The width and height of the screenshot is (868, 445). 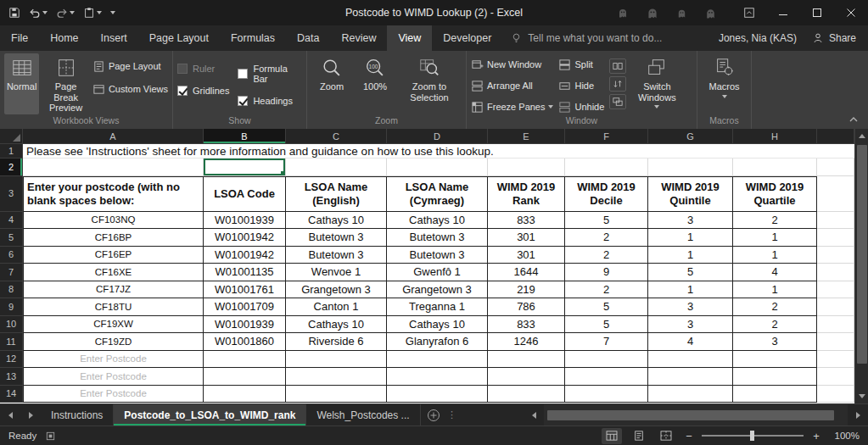 What do you see at coordinates (244, 290) in the screenshot?
I see `cell-b8: W01001761` at bounding box center [244, 290].